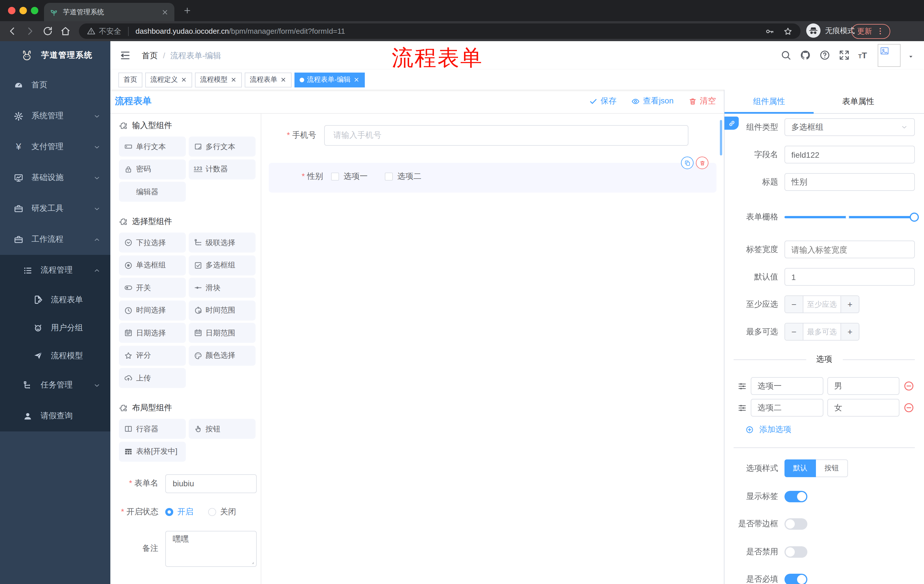 The width and height of the screenshot is (924, 584). Describe the element at coordinates (702, 101) in the screenshot. I see `clear-button: 清空` at that location.